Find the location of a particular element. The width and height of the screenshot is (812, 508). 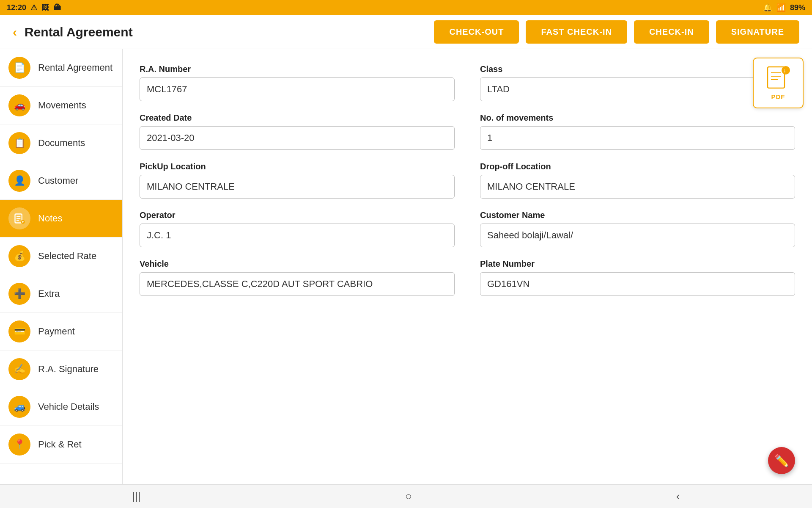

vehicle-group: Vehicle is located at coordinates (297, 278).